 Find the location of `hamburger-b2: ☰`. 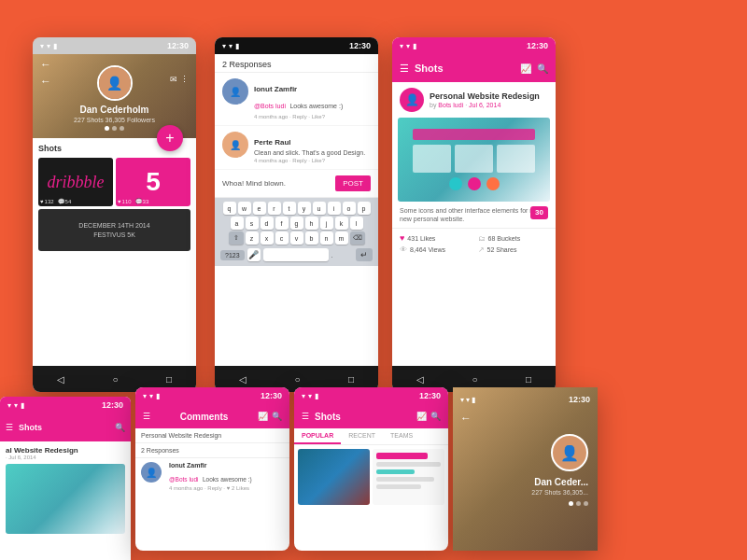

hamburger-b2: ☰ is located at coordinates (147, 416).